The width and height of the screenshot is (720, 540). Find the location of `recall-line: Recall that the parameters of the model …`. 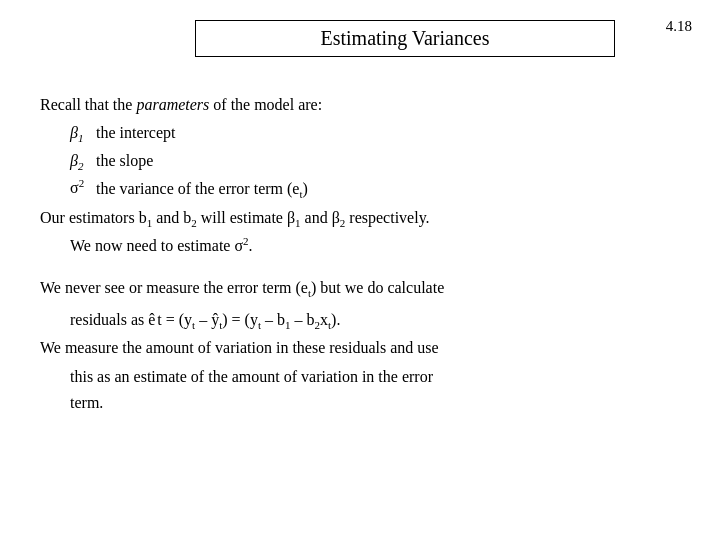

recall-line: Recall that the parameters of the model … is located at coordinates (365, 106).